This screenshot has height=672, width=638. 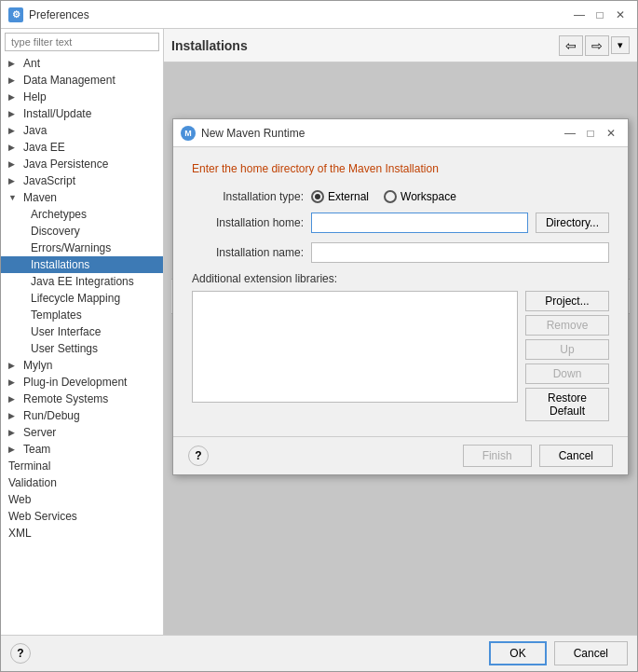 What do you see at coordinates (82, 147) in the screenshot?
I see `sidebar-item-java-ee: ▶ Java EE` at bounding box center [82, 147].